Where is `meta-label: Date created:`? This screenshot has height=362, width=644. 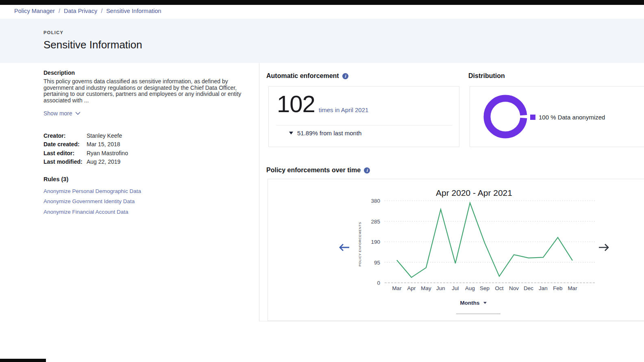 meta-label: Date created: is located at coordinates (65, 145).